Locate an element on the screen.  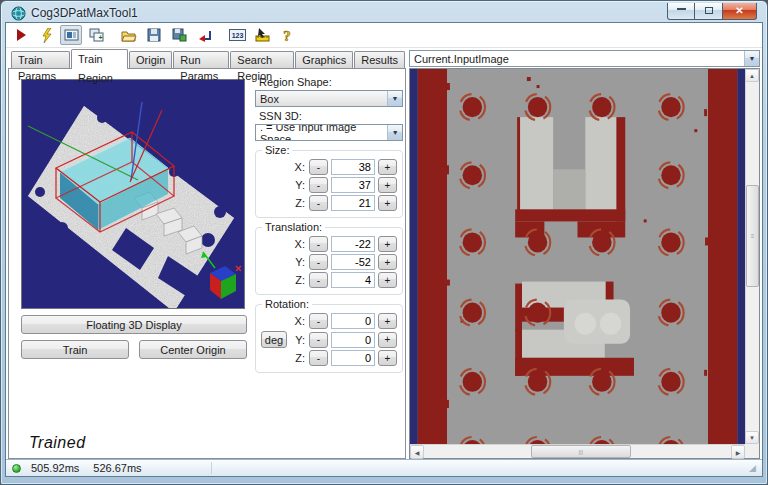
size-group-title: Size: is located at coordinates (277, 150).